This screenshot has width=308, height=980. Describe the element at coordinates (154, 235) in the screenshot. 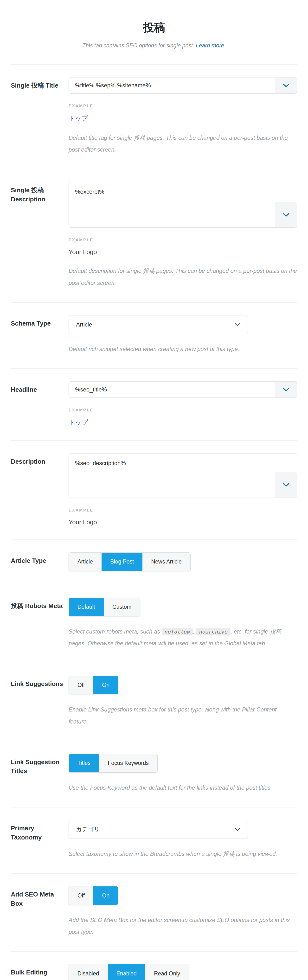

I see `settings-row-single-post-description: Single 投稿 DescriptionEXAMPLEYour LogoDef…` at that location.